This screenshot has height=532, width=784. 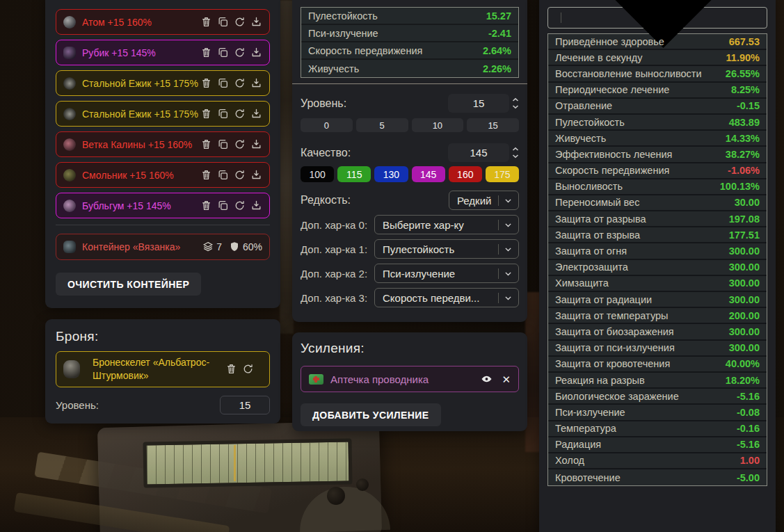 I want to click on artifact-row: Ветка Калины +15 160%, so click(x=163, y=145).